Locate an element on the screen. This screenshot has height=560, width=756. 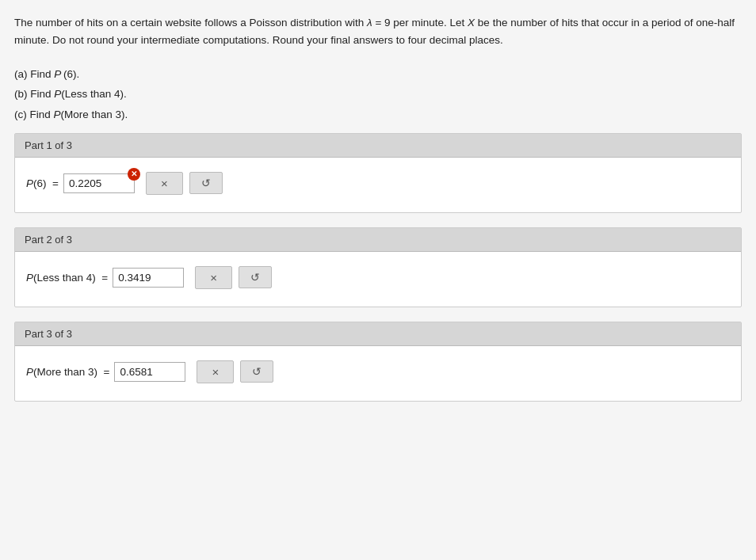
part1-check-icon: × is located at coordinates (165, 184).